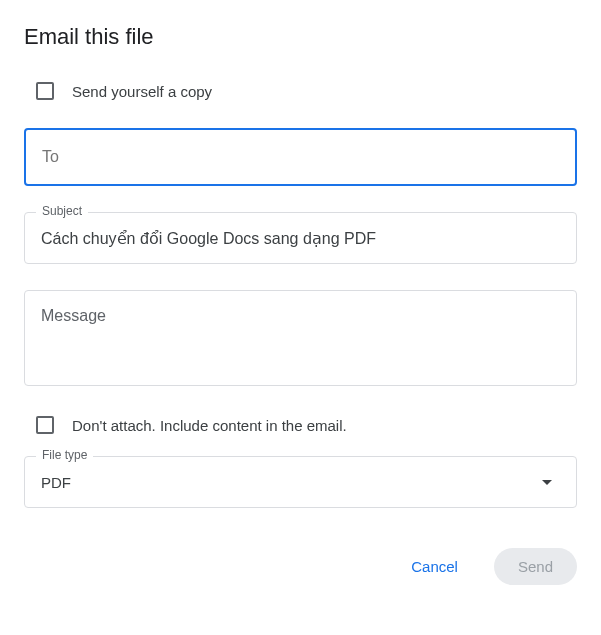  What do you see at coordinates (45, 425) in the screenshot?
I see `dont-attach-checkbox` at bounding box center [45, 425].